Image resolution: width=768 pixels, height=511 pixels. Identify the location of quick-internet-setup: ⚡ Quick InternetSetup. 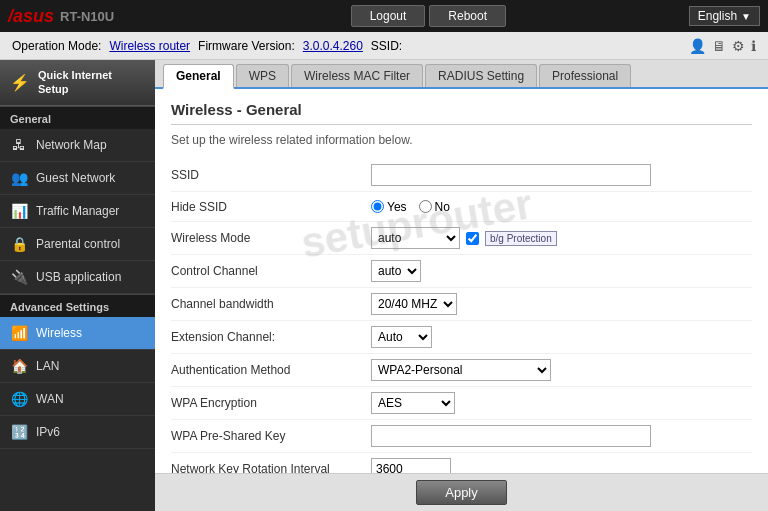
(78, 83).